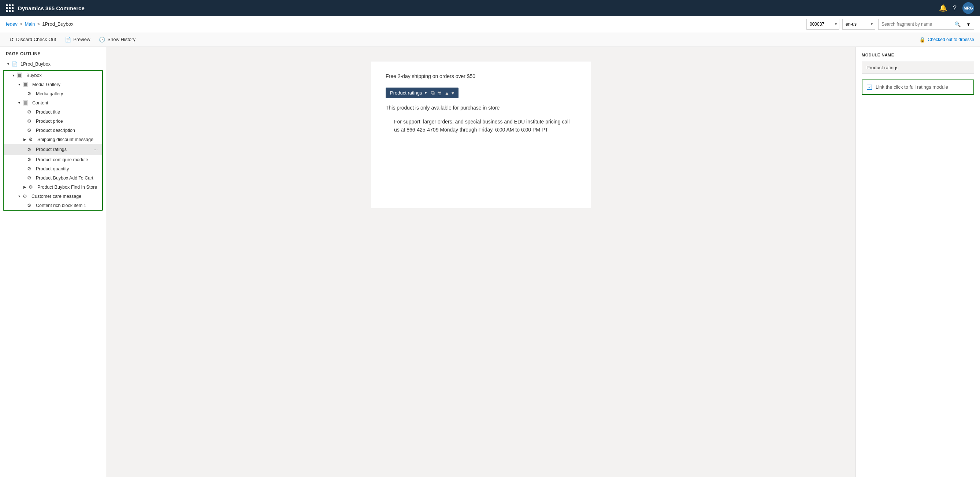 The image size is (980, 477). What do you see at coordinates (82, 40) in the screenshot?
I see `preview-label: Preview` at bounding box center [82, 40].